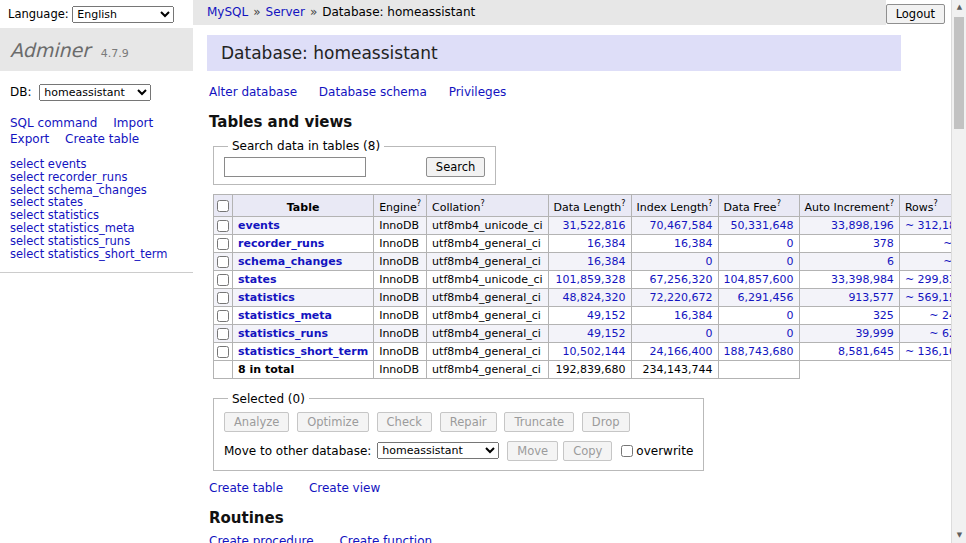 This screenshot has width=966, height=543. Describe the element at coordinates (890, 262) in the screenshot. I see `auto-increment-value: 6` at that location.